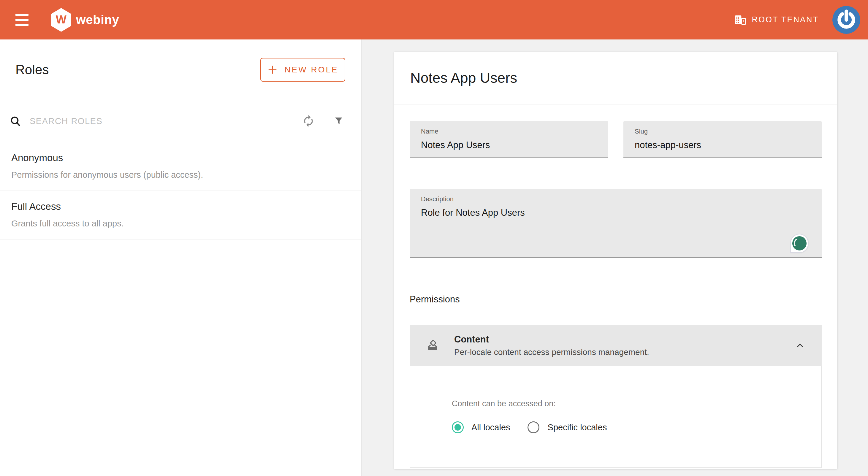  Describe the element at coordinates (309, 121) in the screenshot. I see `refresh-button` at that location.